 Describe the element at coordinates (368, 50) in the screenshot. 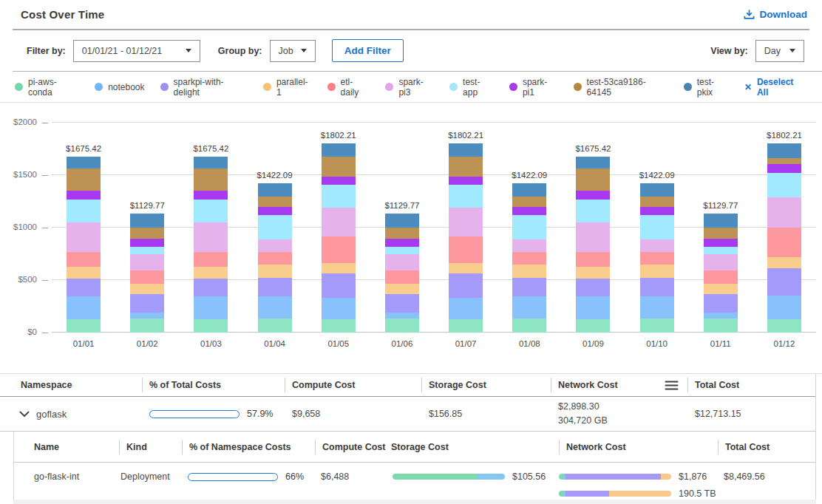

I see `add-filter-button: Add Filter` at that location.